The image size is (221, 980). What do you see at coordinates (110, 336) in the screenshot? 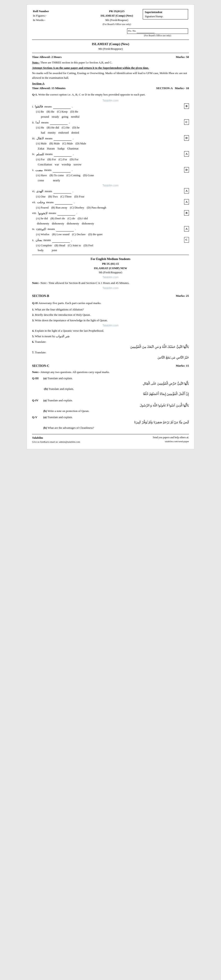
I see `section-b-q5: 5. What is meant by شر الدواب` at bounding box center [110, 336].